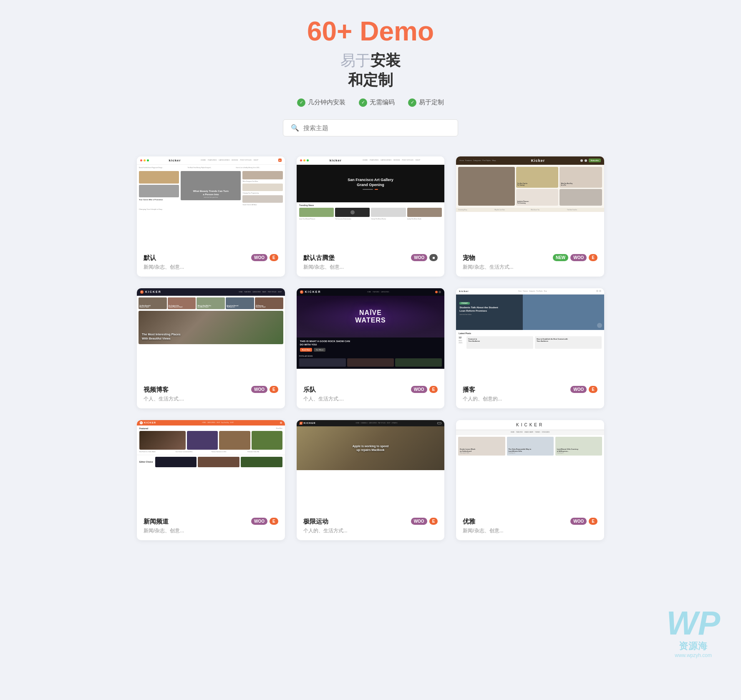 Image resolution: width=741 pixels, height=700 pixels. Describe the element at coordinates (517, 399) in the screenshot. I see `demo-tags: 个人的、创意的...` at that location.